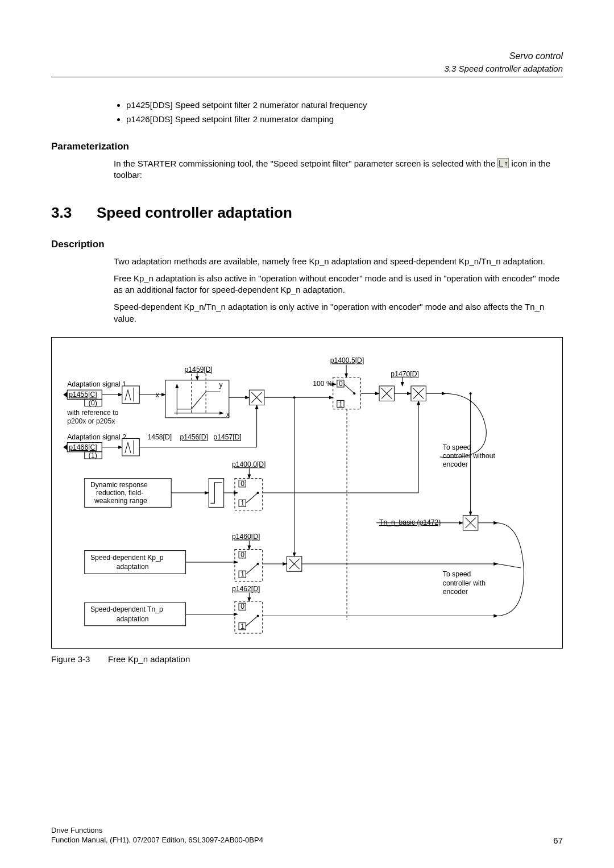 Image resolution: width=614 pixels, height=868 pixels. Describe the element at coordinates (242, 555) in the screenshot. I see `sw3-0: 0` at that location.